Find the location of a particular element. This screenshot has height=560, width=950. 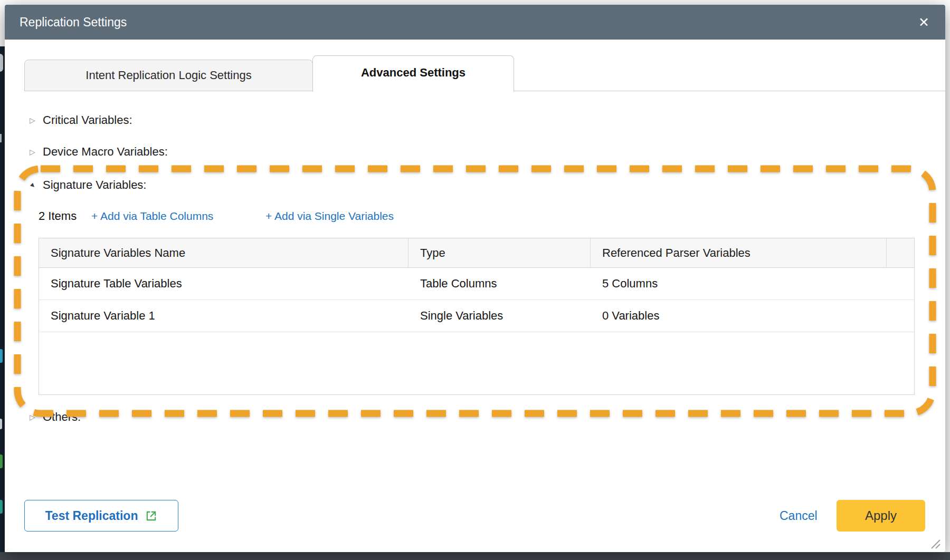

external-link-icon is located at coordinates (151, 516).